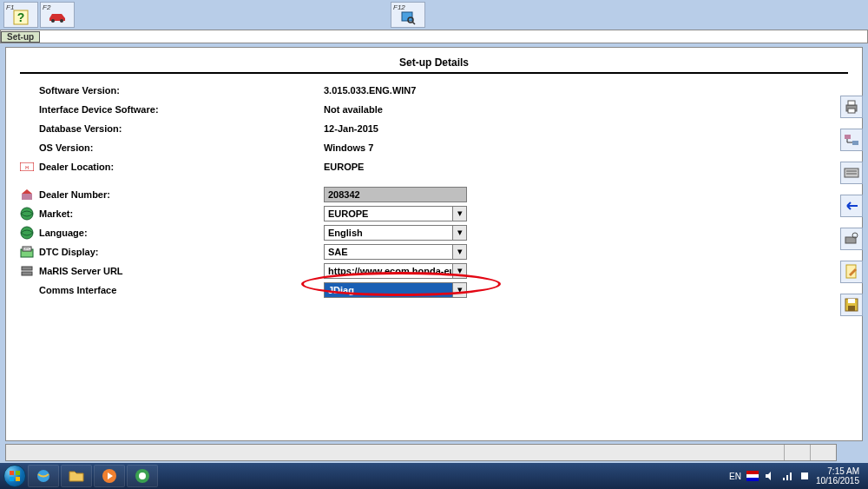 This screenshot has height=489, width=868. I want to click on arrow-left-icon, so click(852, 206).